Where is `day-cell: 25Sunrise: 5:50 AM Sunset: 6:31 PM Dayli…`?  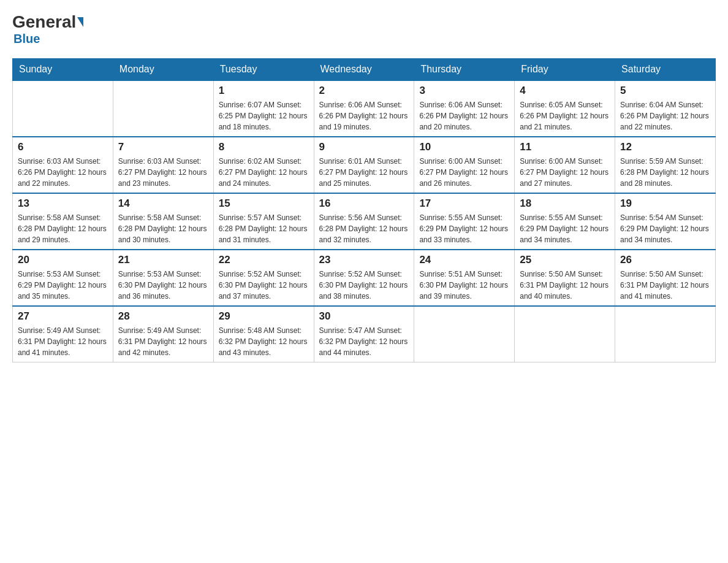
day-cell: 25Sunrise: 5:50 AM Sunset: 6:31 PM Dayli… is located at coordinates (565, 278).